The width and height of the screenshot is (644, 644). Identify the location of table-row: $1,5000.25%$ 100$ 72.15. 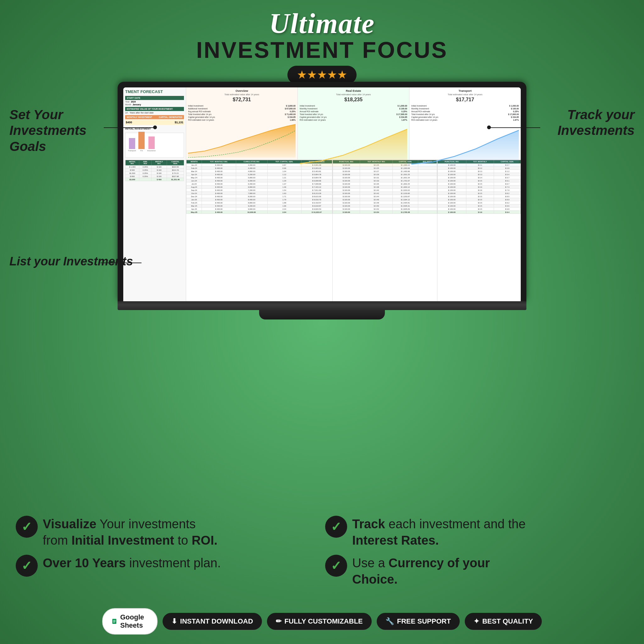
(155, 173).